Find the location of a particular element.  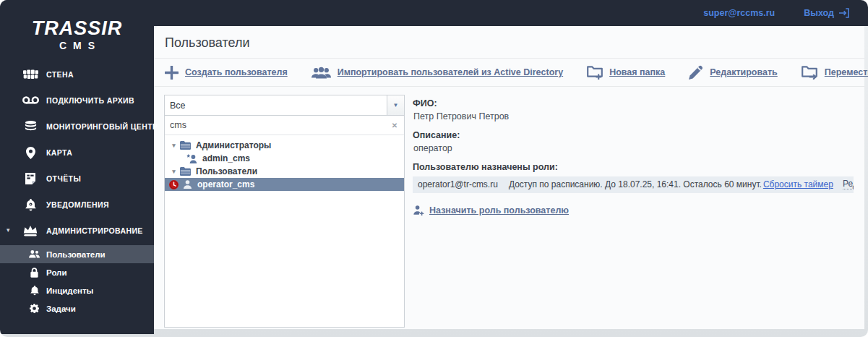

move-to-label: Переместить в... is located at coordinates (846, 72).